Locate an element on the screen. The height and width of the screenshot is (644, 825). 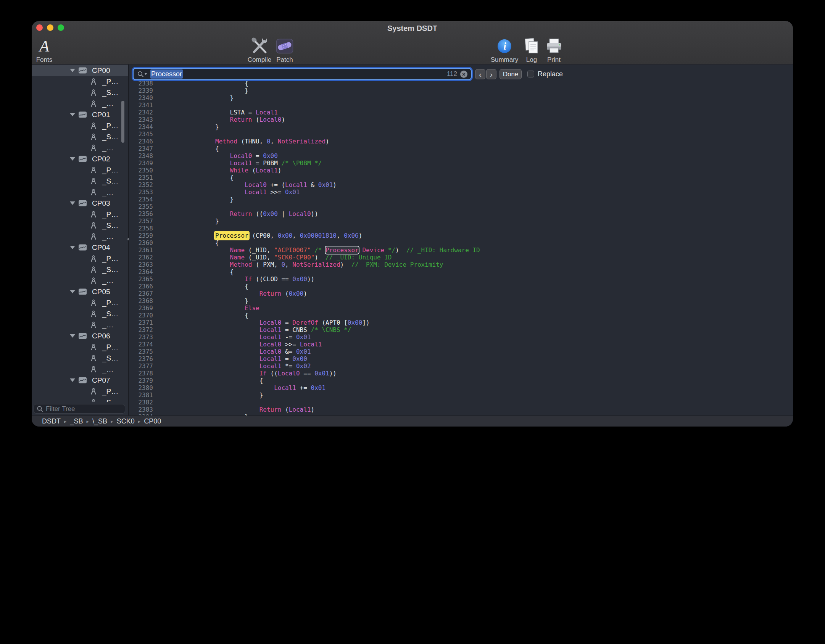
fonts-button: A Fonts is located at coordinates (44, 50).